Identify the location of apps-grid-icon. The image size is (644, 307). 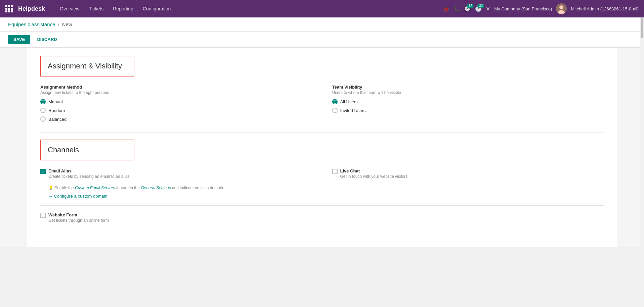
(9, 9).